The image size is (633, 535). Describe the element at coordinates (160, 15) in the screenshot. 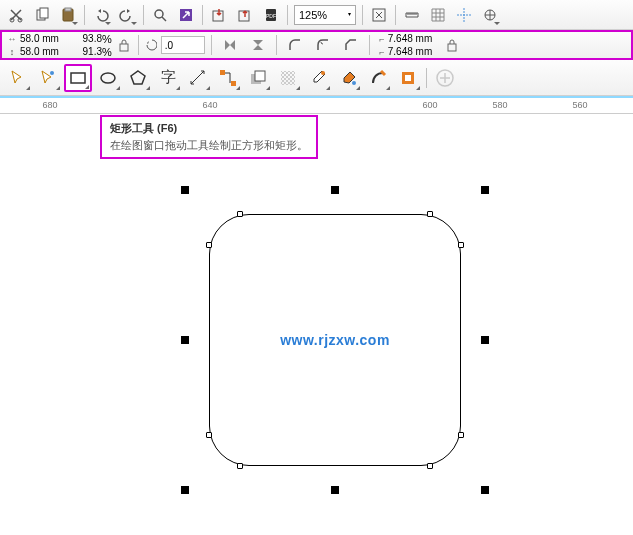

I see `search-button` at that location.